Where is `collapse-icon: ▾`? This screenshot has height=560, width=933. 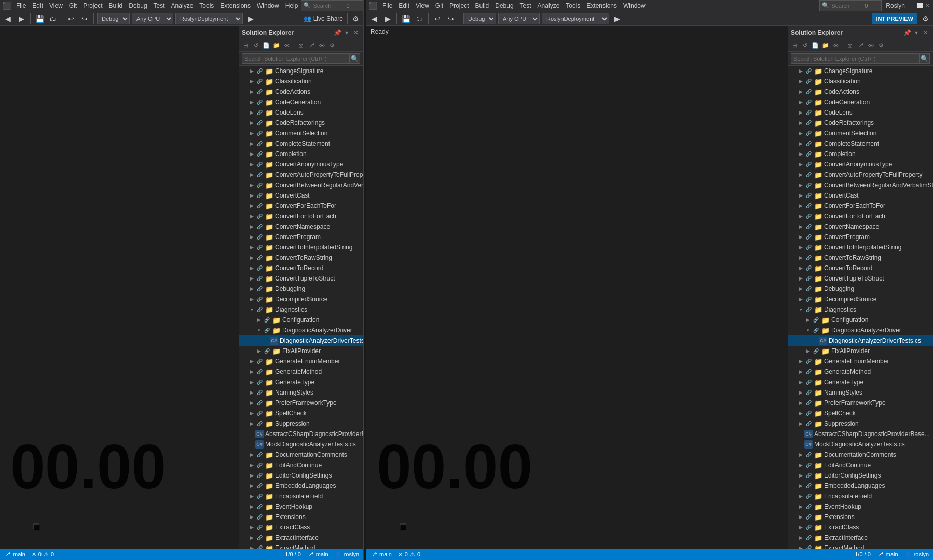 collapse-icon: ▾ is located at coordinates (808, 330).